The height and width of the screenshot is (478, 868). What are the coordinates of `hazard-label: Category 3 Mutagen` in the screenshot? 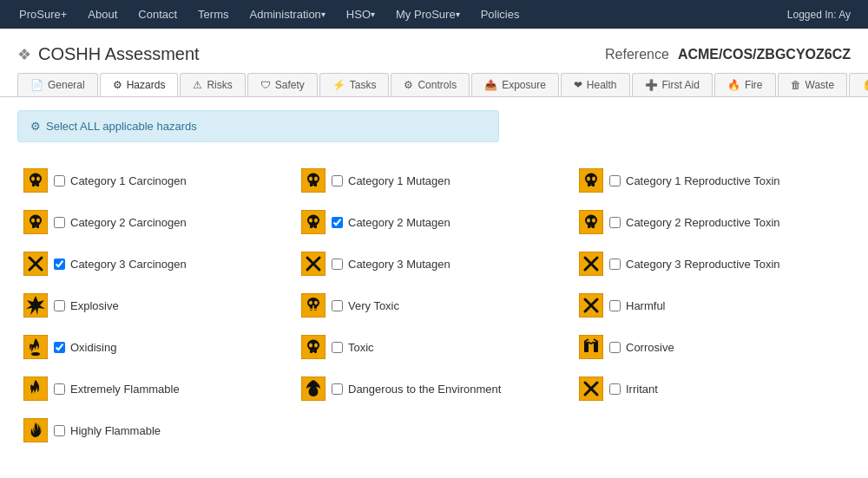 It's located at (399, 264).